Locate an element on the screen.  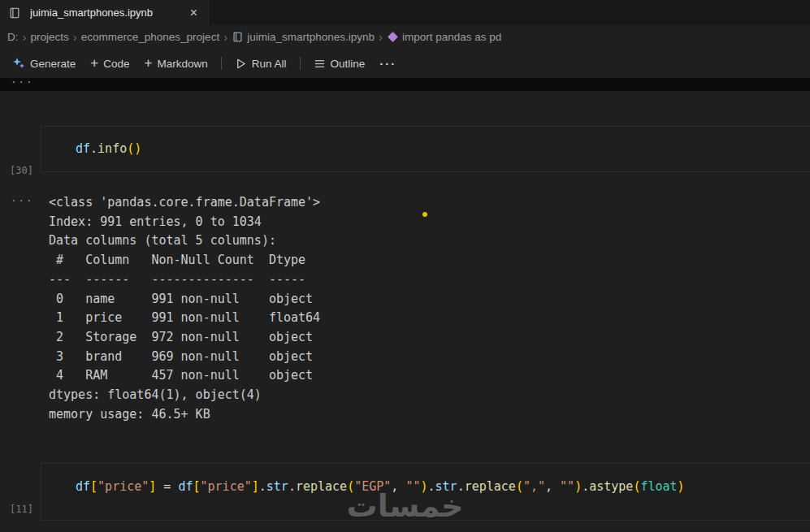
notebook-file-icon is located at coordinates (15, 13).